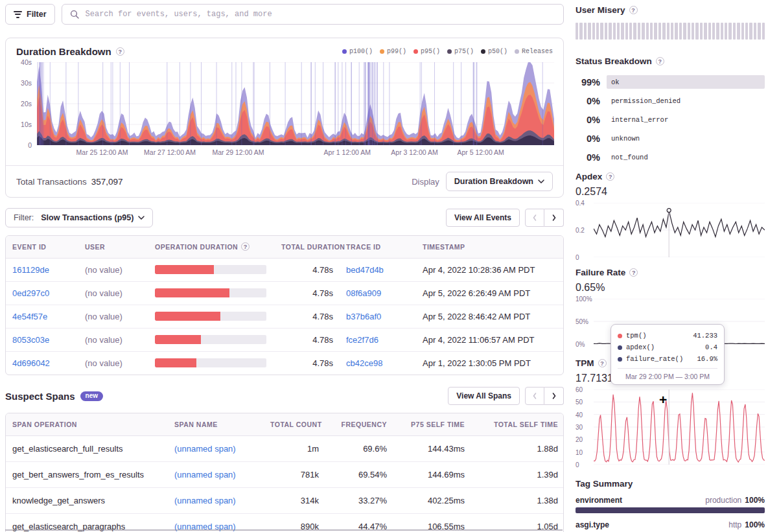 The height and width of the screenshot is (532, 768). I want to click on spans-pagination, so click(544, 396).